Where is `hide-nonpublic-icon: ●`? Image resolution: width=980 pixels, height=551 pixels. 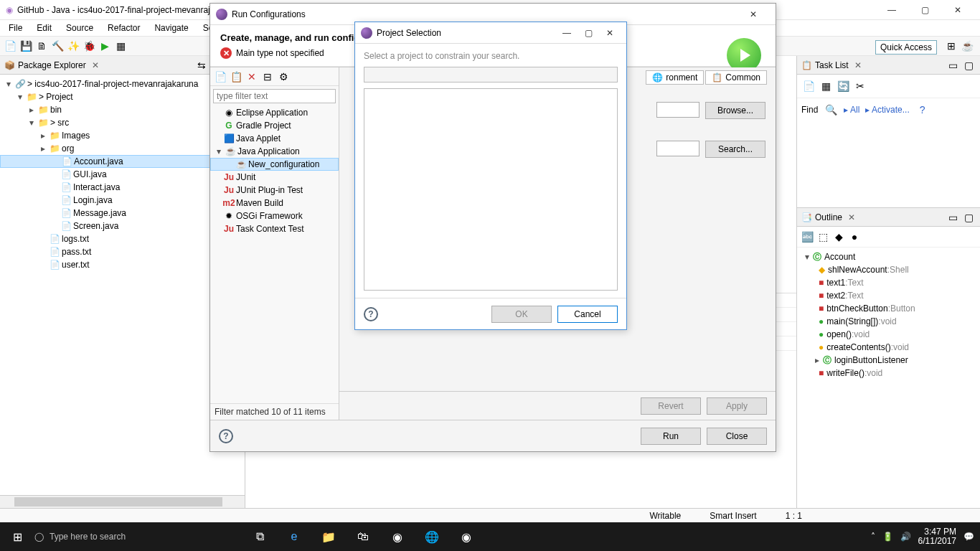
hide-nonpublic-icon: ● is located at coordinates (854, 237).